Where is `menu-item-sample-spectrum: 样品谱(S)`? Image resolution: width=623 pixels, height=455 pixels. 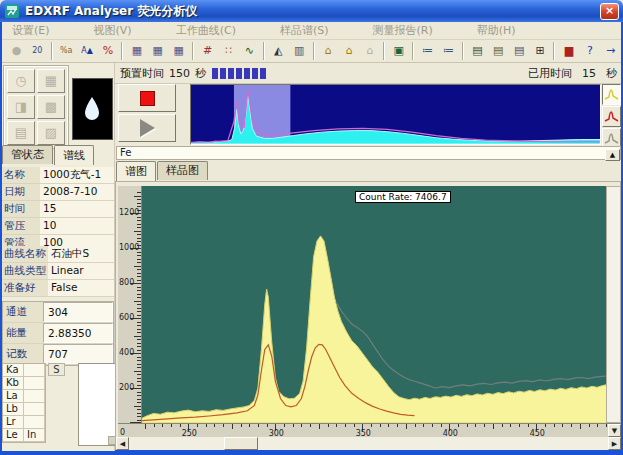
menu-item-sample-spectrum: 样品谱(S) is located at coordinates (304, 30).